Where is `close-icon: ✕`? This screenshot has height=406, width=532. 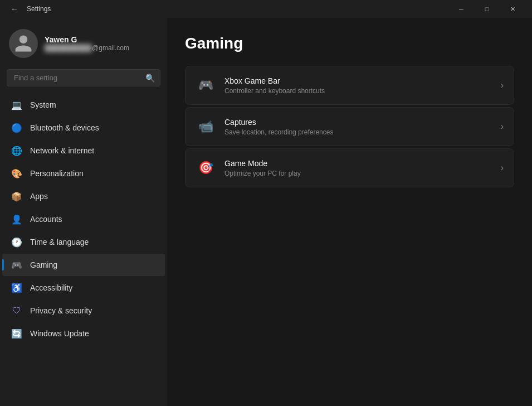 close-icon: ✕ is located at coordinates (513, 9).